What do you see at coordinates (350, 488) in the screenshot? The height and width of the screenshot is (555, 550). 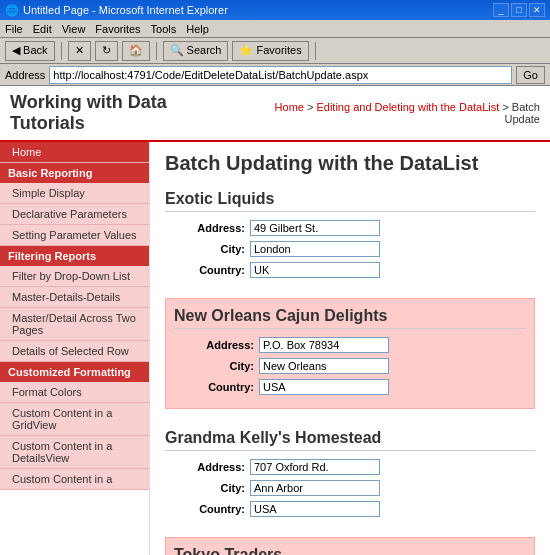 I see `city-row-2: City:` at bounding box center [350, 488].